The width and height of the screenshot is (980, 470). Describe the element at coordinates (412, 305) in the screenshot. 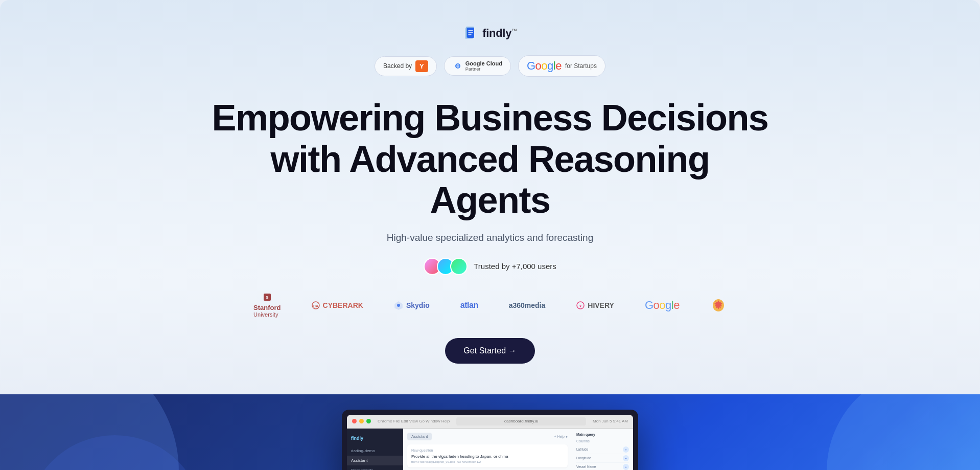

I see `skydio-logo: Skydio` at that location.